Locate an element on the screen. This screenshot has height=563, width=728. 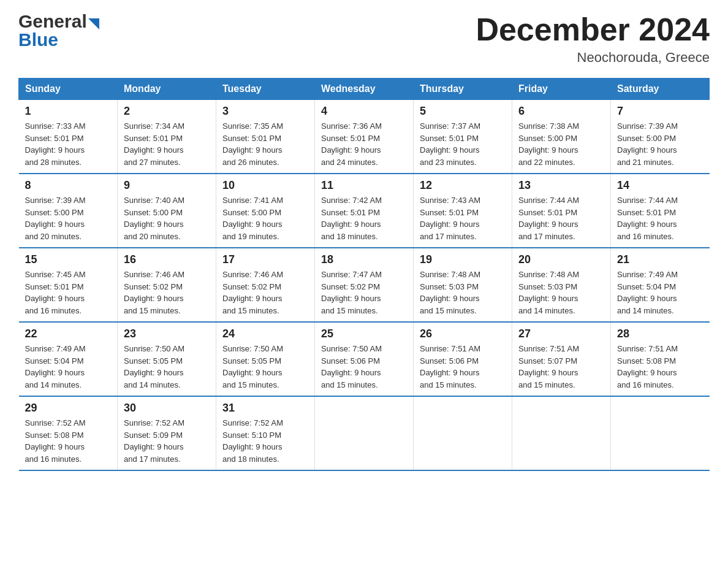
page-header: General Blue December 2024 Neochorouda, … is located at coordinates (364, 39).